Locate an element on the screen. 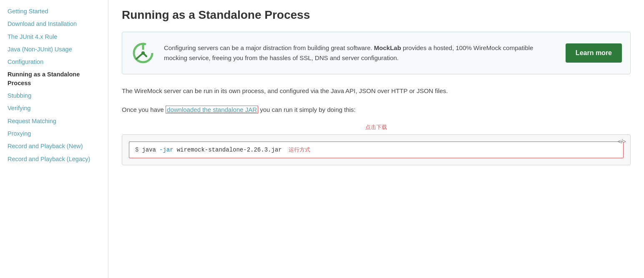  code-prompt: $ is located at coordinates (137, 150).